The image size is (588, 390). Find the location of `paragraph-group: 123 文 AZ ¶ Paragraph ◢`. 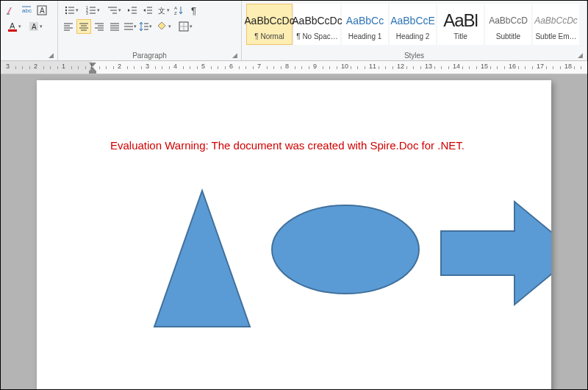

paragraph-group: 123 文 AZ ¶ Paragraph ◢ is located at coordinates (150, 31).